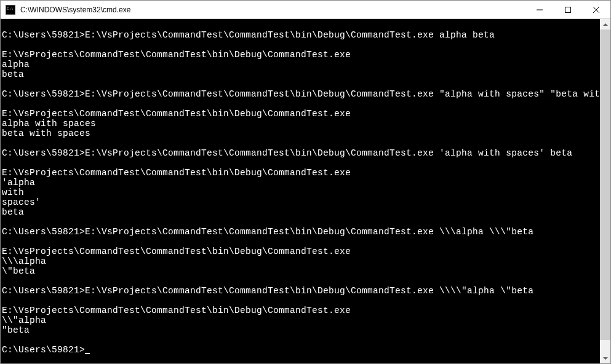  What do you see at coordinates (605, 191) in the screenshot?
I see `scroll-track` at bounding box center [605, 191].